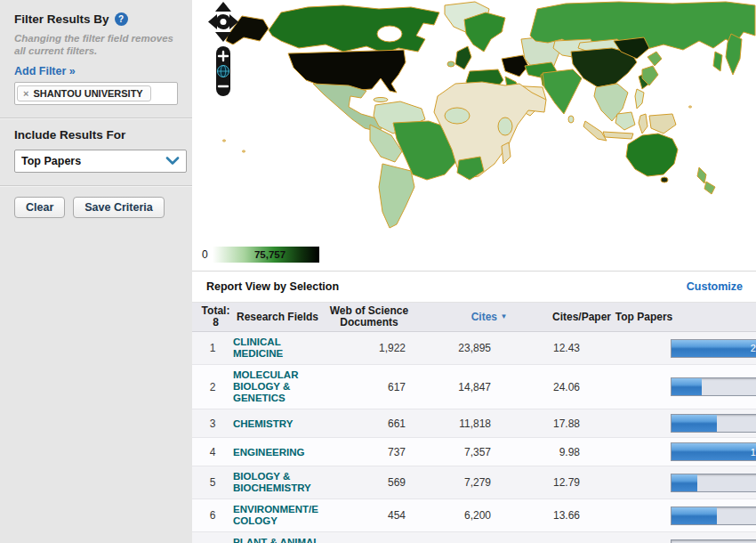  Describe the element at coordinates (397, 196) in the screenshot. I see `map-region-argentina` at that location.